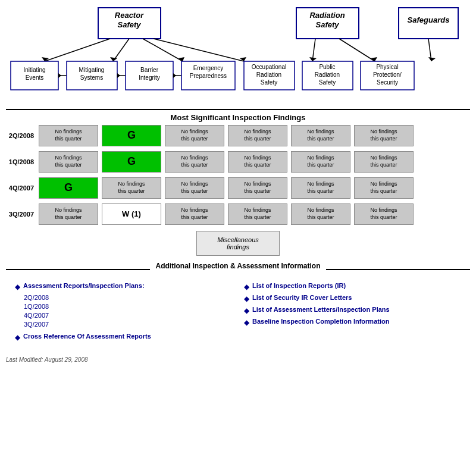 The width and height of the screenshot is (476, 476). Describe the element at coordinates (35, 77) in the screenshot. I see `svg-text: Events` at that location.